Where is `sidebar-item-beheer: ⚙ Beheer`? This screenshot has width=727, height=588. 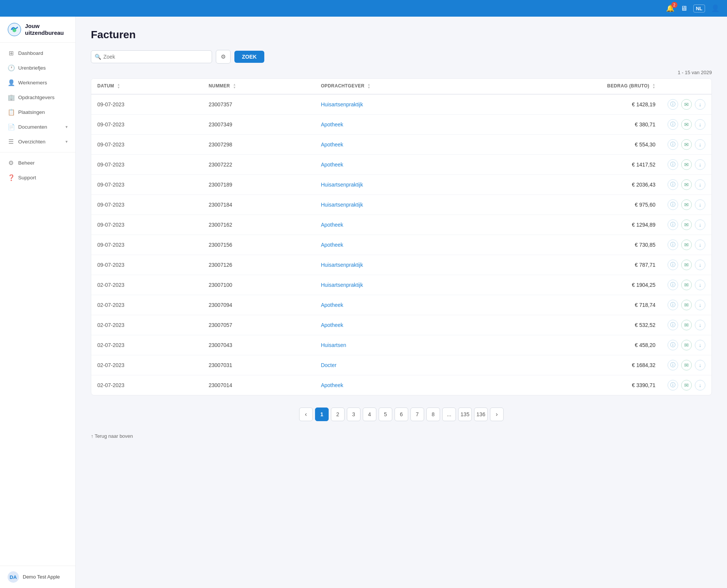
sidebar-item-beheer: ⚙ Beheer is located at coordinates (38, 163).